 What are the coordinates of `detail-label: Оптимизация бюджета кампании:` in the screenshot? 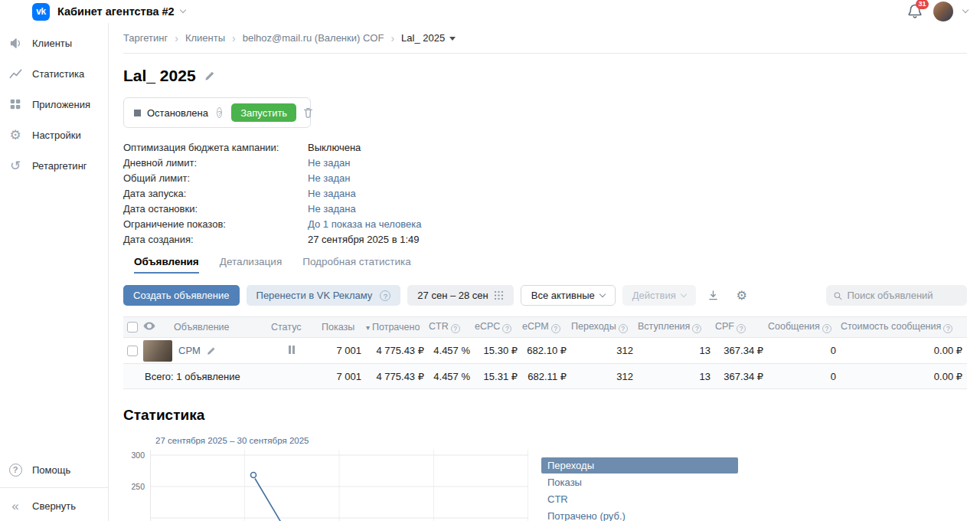 It's located at (216, 147).